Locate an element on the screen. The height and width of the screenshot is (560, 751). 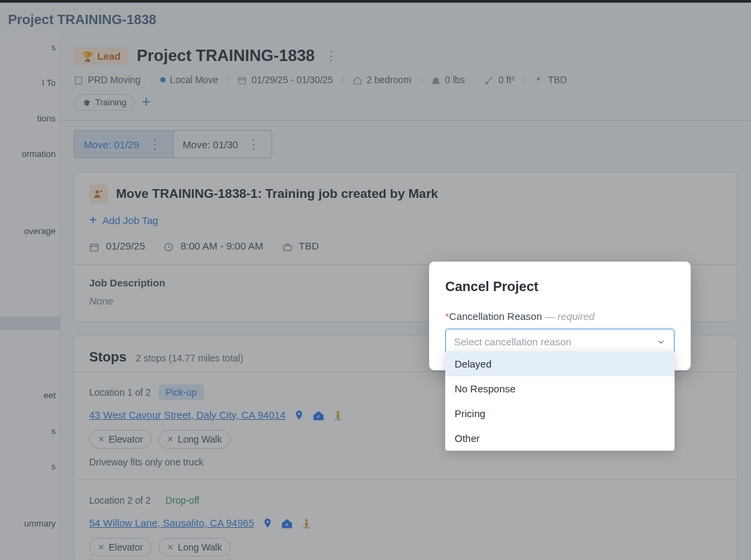
chevron-down-icon is located at coordinates (661, 341).